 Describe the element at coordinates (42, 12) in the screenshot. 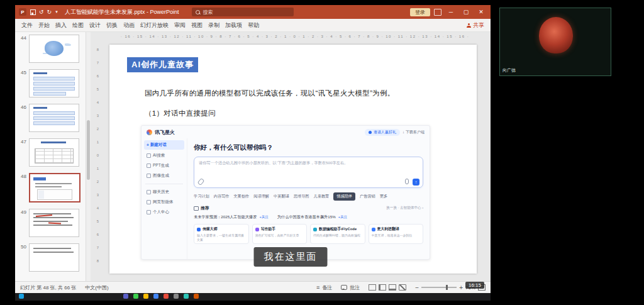

I see `undo-icon: ↺` at that location.